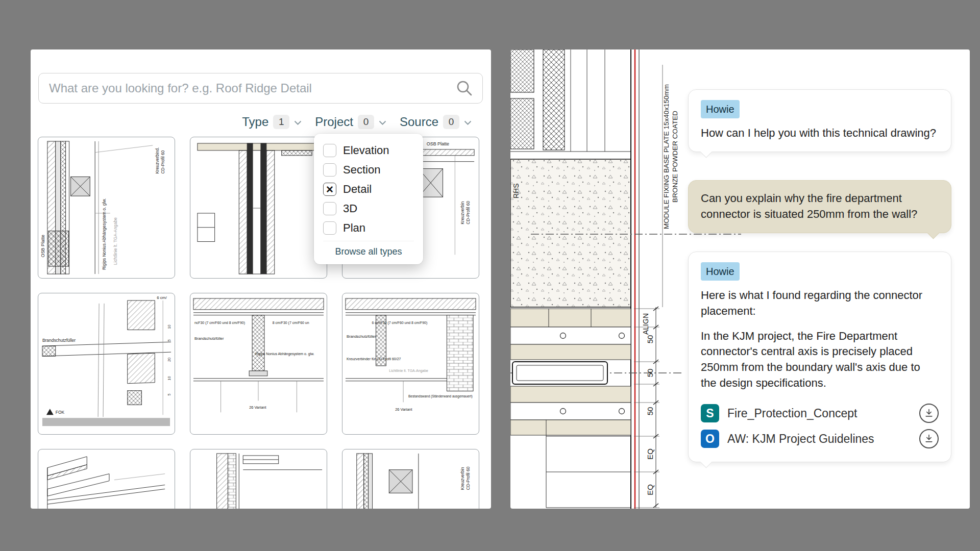 The height and width of the screenshot is (551, 980). I want to click on attachment-name: AW: KJM Project Guidelines, so click(819, 439).